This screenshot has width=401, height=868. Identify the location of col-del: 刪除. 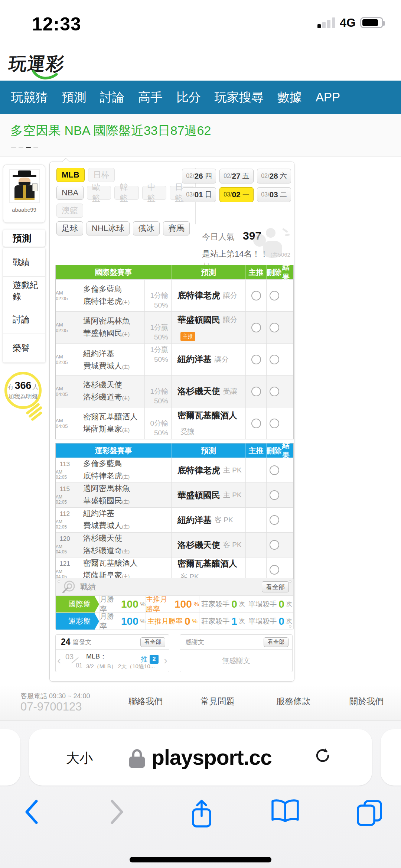
(274, 451).